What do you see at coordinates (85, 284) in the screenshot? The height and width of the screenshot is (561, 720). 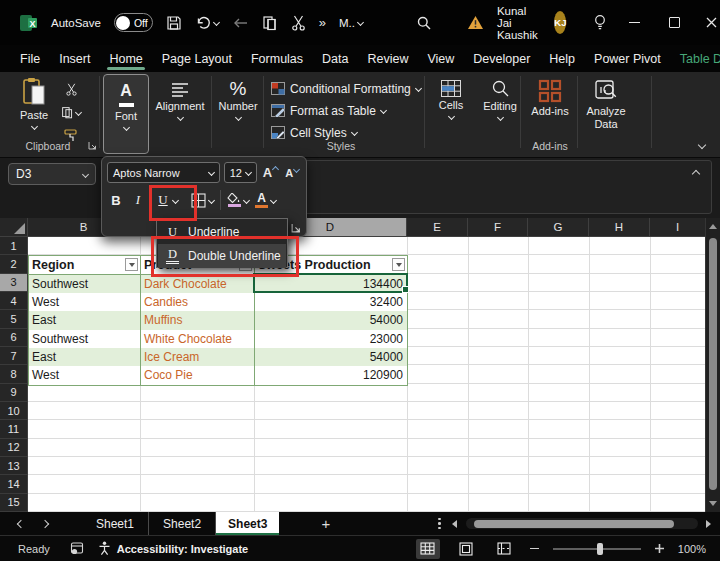 I see `cell-B3: Southwest` at bounding box center [85, 284].